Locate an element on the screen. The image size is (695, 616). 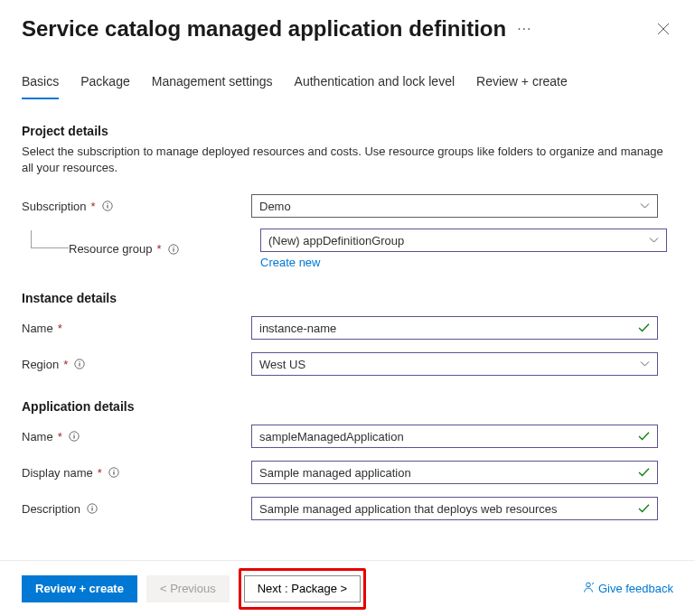
previous-button: < Previous is located at coordinates (188, 589).